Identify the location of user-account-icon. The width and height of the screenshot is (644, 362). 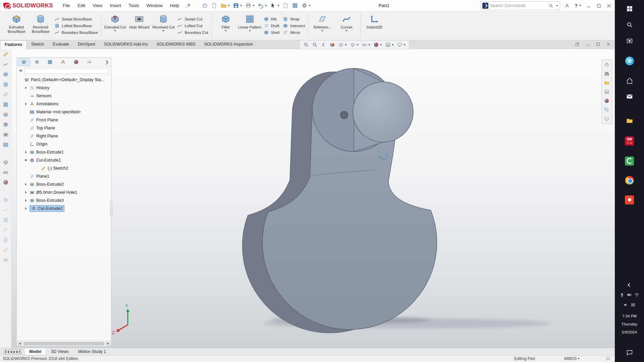
(567, 6).